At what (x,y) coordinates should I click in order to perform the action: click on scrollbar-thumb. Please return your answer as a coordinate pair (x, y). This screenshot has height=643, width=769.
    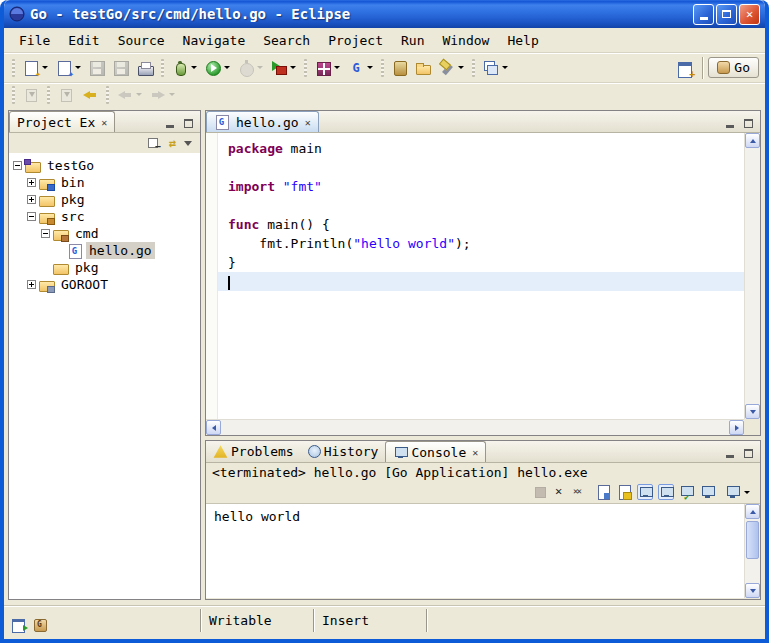
    Looking at the image, I should click on (752, 540).